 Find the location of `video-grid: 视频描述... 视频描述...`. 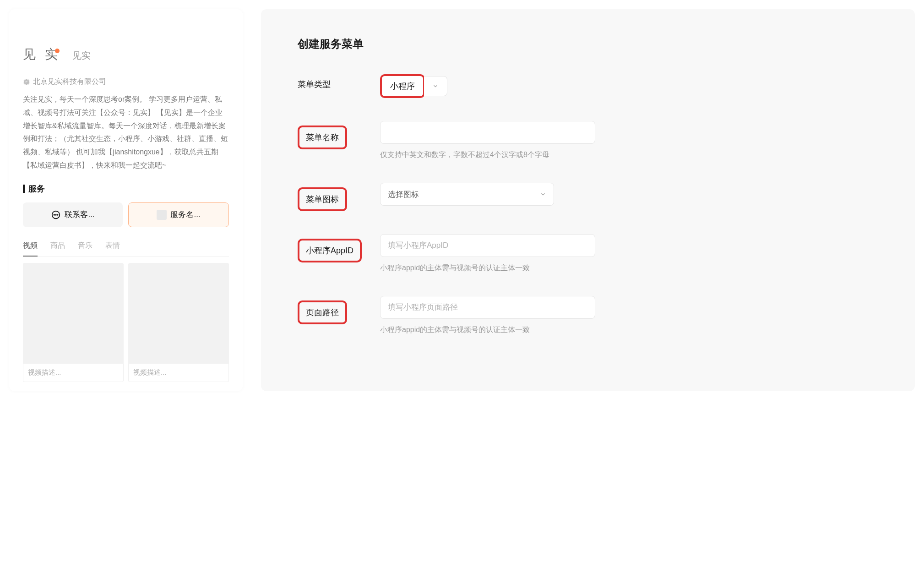

video-grid: 视频描述... 视频描述... is located at coordinates (126, 322).